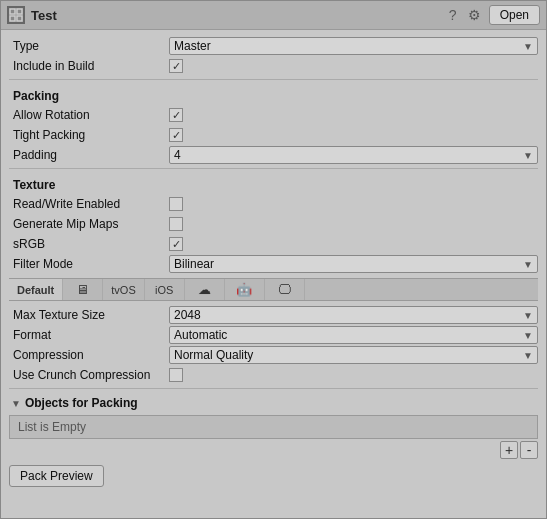  What do you see at coordinates (176, 224) in the screenshot?
I see `generate-mip-maps-checkbox` at bounding box center [176, 224].